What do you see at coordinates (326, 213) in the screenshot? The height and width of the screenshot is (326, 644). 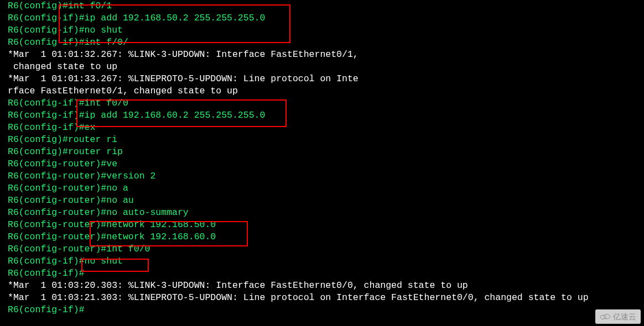 I see `terminal-line: R6(config-router)#no auto-summary` at bounding box center [326, 213].